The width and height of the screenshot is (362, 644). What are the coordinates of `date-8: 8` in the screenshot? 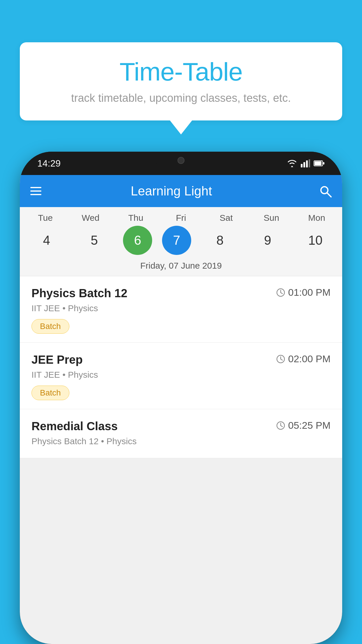 It's located at (220, 240).